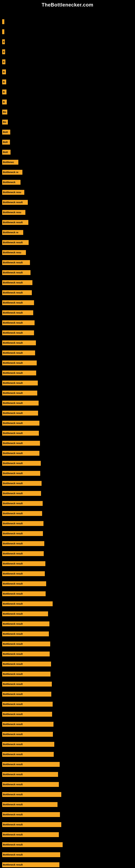  What do you see at coordinates (14, 253) in the screenshot?
I see `bar: Bottleneck resu` at bounding box center [14, 253].